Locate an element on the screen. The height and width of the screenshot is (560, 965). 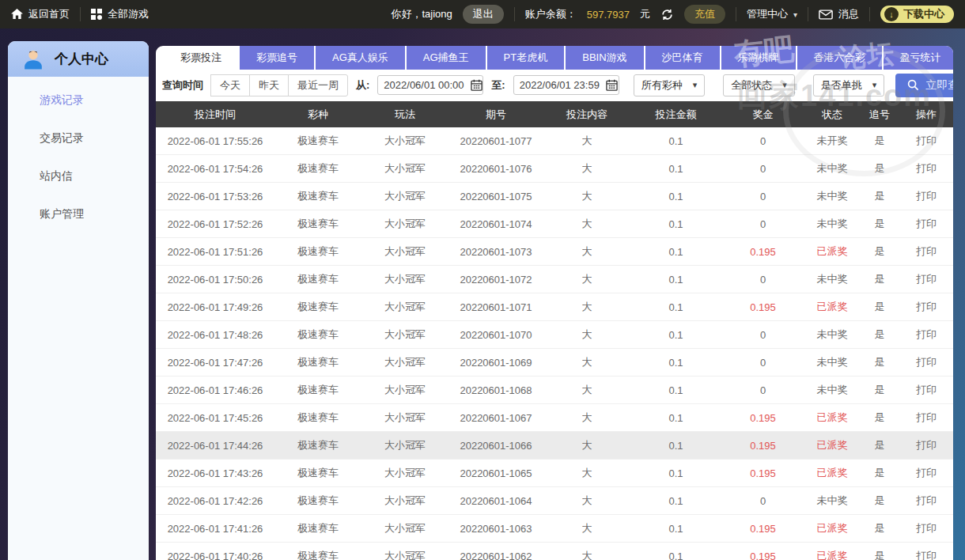
quick-date-button: 今天 is located at coordinates (230, 85).